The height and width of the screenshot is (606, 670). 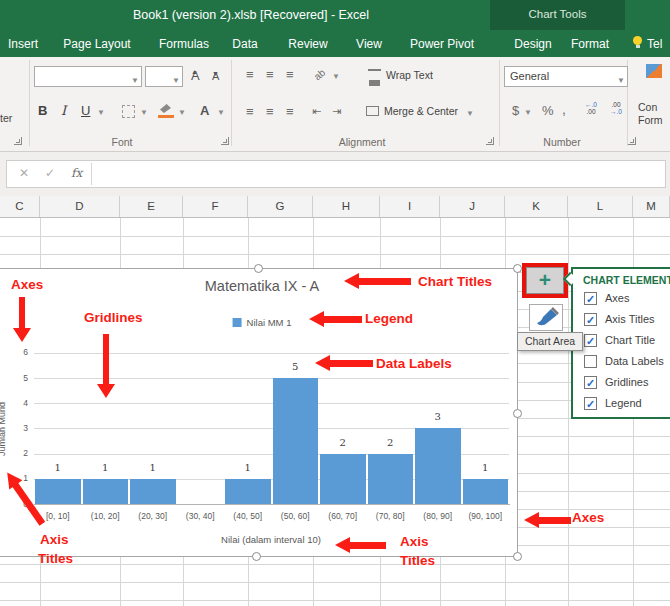 I want to click on merge-center-button: Merge & Center, so click(x=421, y=111).